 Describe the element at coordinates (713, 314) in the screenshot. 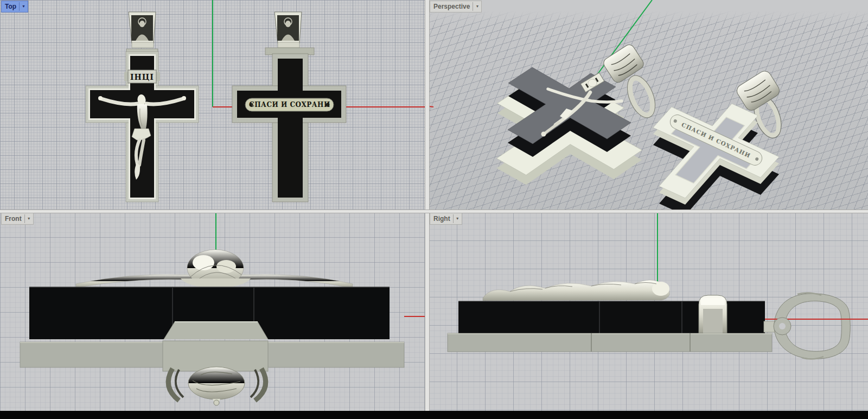

I see `bail-clip` at that location.